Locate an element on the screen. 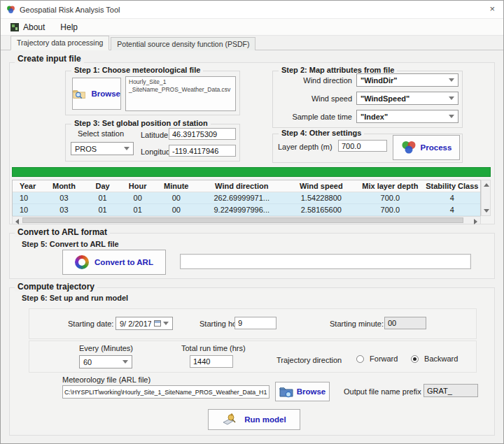  longitude-field is located at coordinates (202, 151).